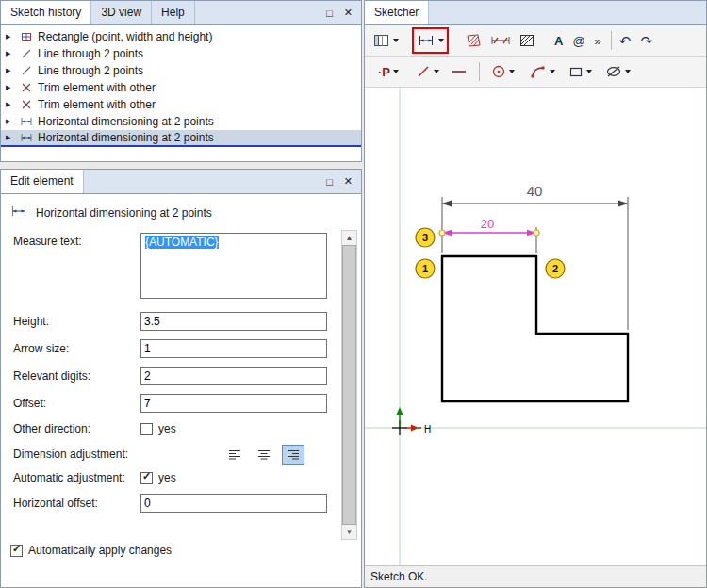 The width and height of the screenshot is (707, 588). I want to click on tab-sketch-history: Sketch history, so click(46, 13).